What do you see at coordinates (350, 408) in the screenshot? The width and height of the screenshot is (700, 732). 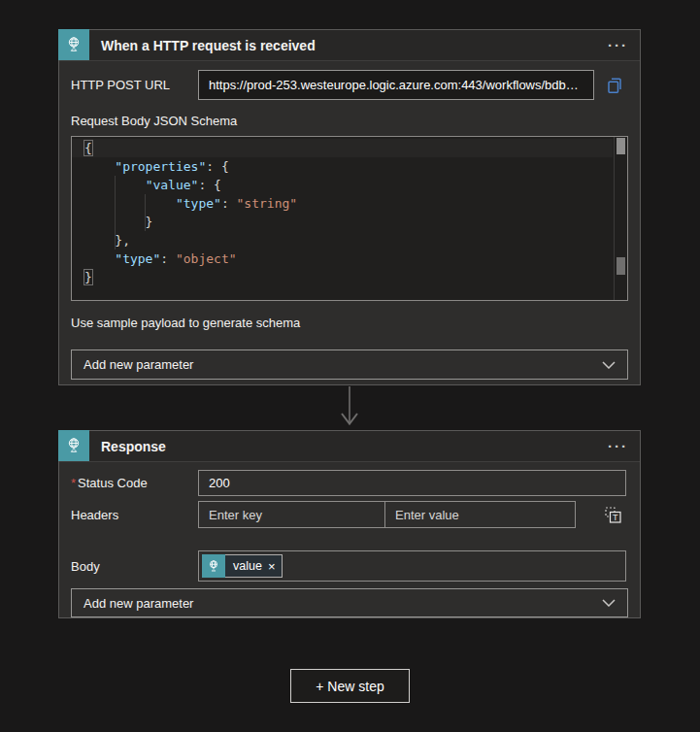 I see `connector-arrow` at bounding box center [350, 408].